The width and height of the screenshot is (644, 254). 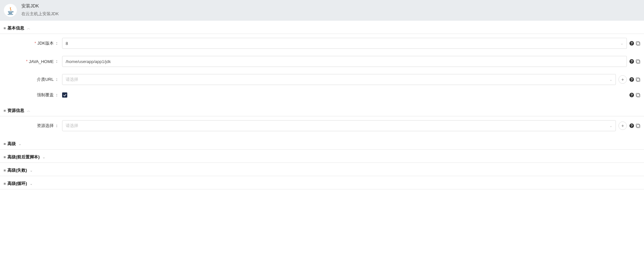 I want to click on section-basic-title: 基本信息, so click(x=16, y=28).